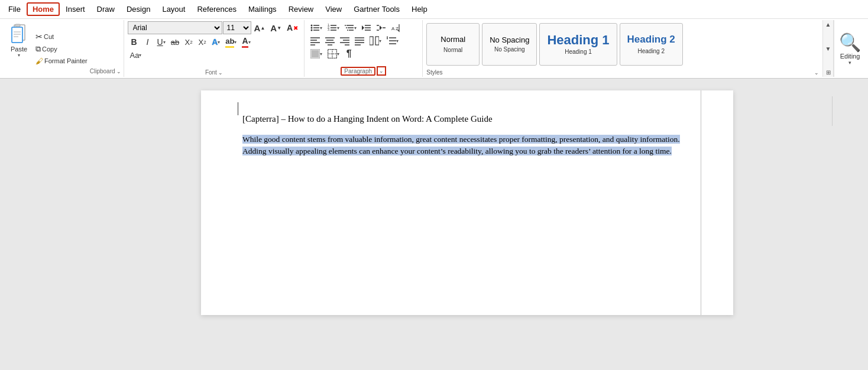  What do you see at coordinates (43, 9) in the screenshot?
I see `menu-home: Home` at bounding box center [43, 9].